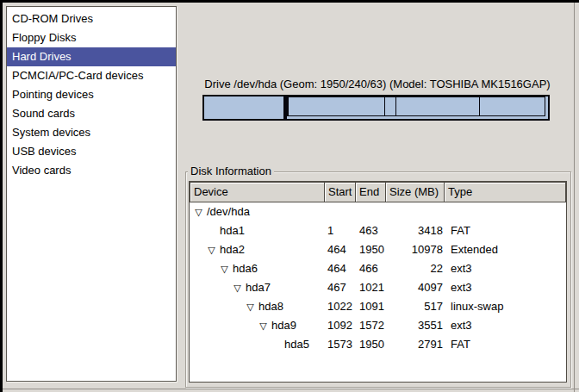  What do you see at coordinates (417, 108) in the screenshot?
I see `partition-segment-hda2-extended` at bounding box center [417, 108].